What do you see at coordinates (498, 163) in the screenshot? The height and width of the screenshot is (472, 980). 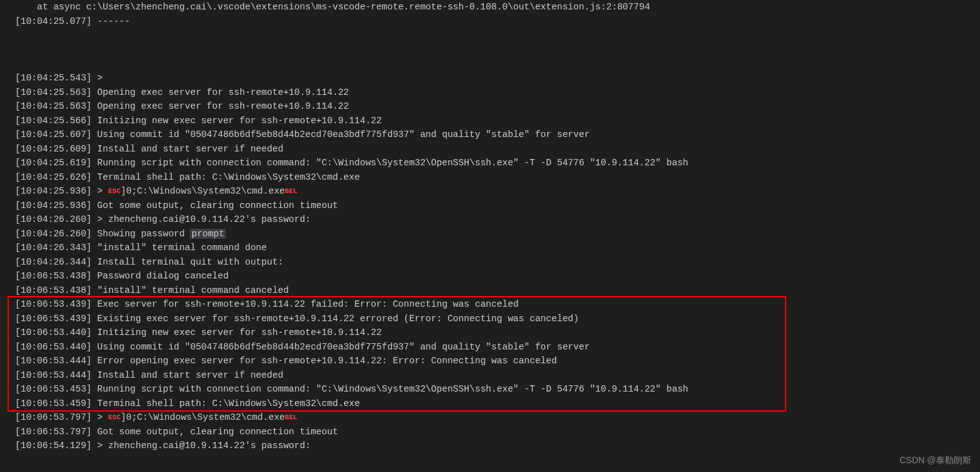 I see `log-line: [10:04:25.619] Running script with conne…` at bounding box center [498, 163].